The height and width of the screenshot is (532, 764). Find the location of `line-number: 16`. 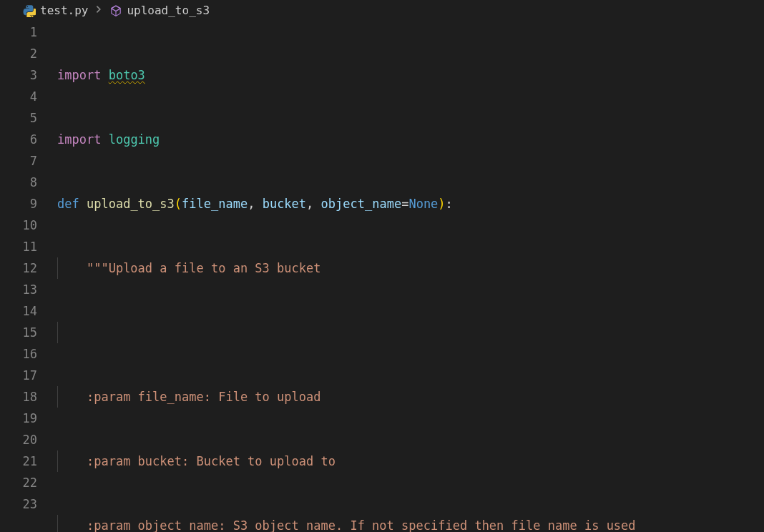

line-number: 16 is located at coordinates (19, 354).